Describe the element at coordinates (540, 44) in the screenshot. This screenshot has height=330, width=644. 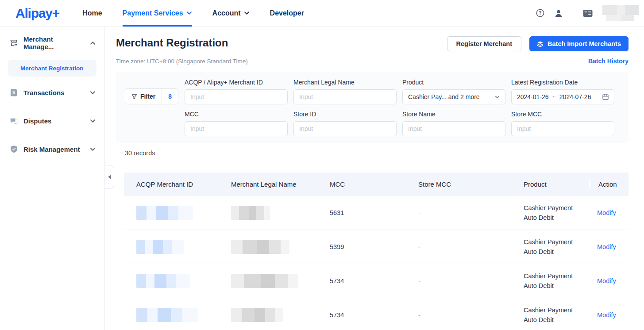
I see `layers-icon` at that location.